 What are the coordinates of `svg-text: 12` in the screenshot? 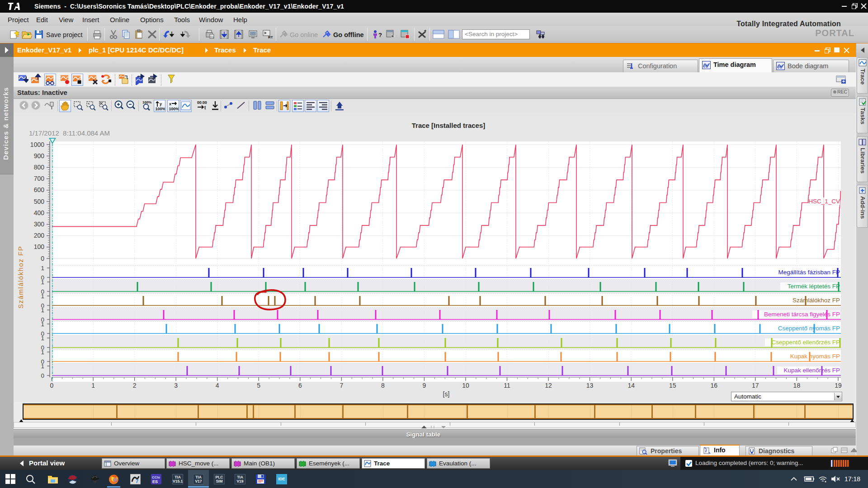 It's located at (548, 385).